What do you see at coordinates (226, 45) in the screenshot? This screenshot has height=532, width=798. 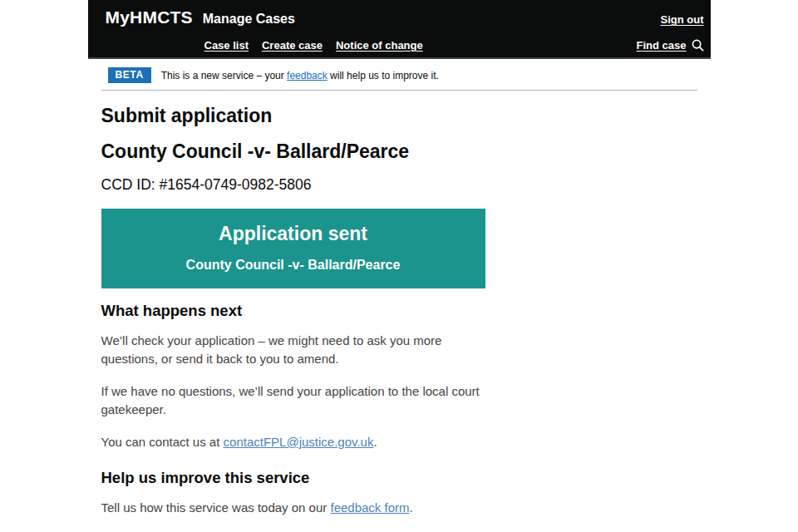 I see `nav-case-list: Case list` at bounding box center [226, 45].